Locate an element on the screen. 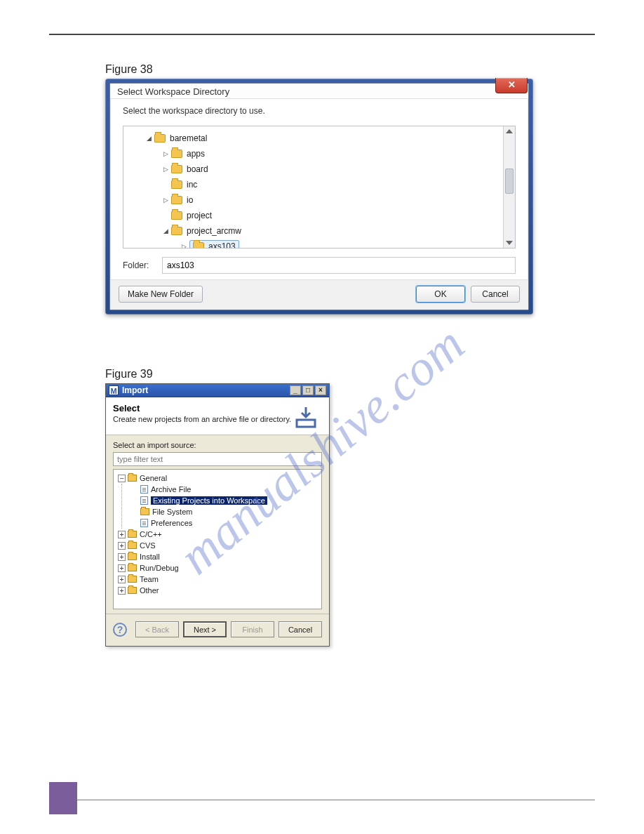 The width and height of the screenshot is (644, 834). src-label: Archive File is located at coordinates (171, 489).